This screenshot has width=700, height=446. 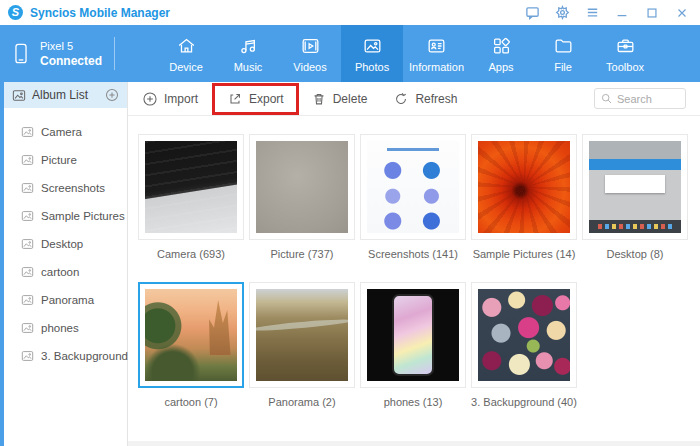 I want to click on sidebar-item-camera: Camera, so click(x=66, y=132).